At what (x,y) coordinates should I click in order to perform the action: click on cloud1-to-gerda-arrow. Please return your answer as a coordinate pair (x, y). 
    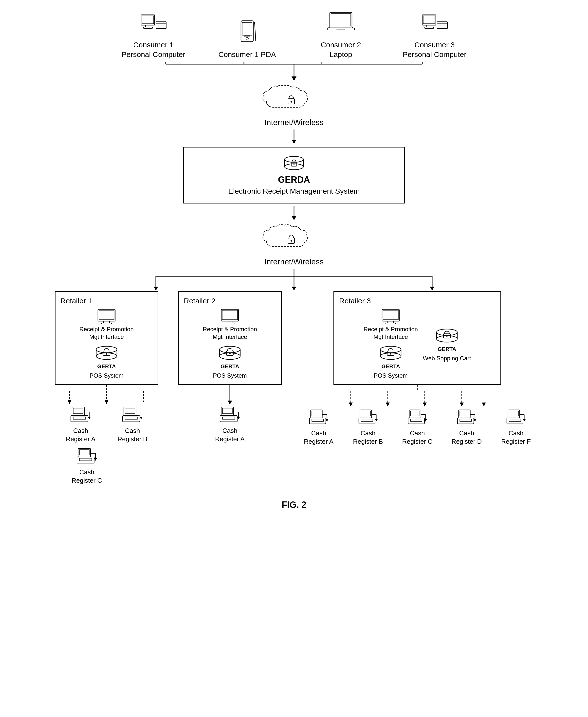
    Looking at the image, I should click on (294, 137).